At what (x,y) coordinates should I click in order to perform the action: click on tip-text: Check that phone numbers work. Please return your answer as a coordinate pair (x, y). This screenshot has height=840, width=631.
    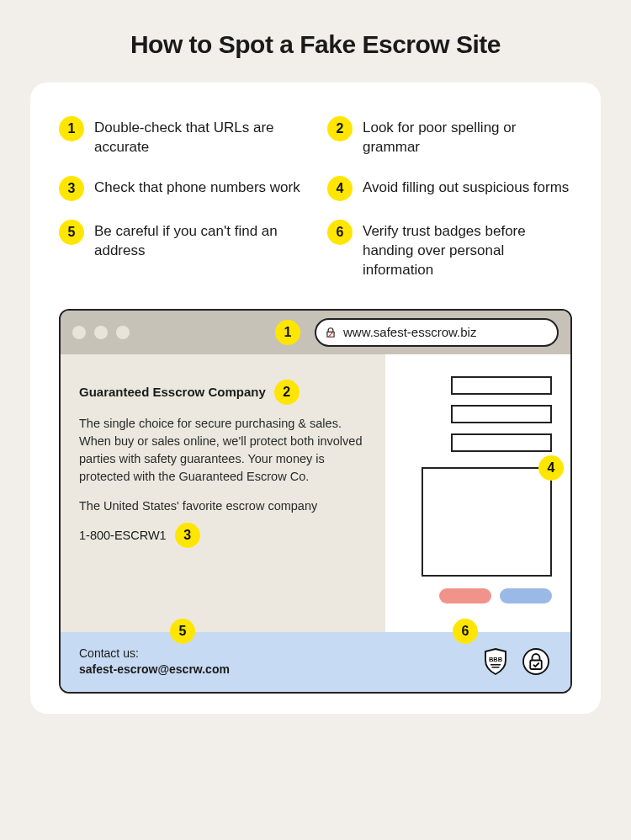
    Looking at the image, I should click on (197, 187).